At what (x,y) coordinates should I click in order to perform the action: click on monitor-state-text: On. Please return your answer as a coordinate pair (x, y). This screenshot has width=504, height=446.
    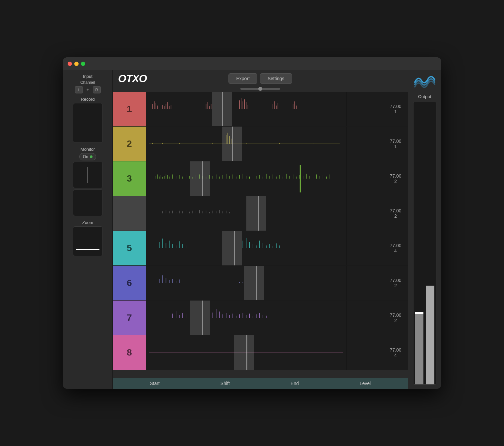
    Looking at the image, I should click on (86, 157).